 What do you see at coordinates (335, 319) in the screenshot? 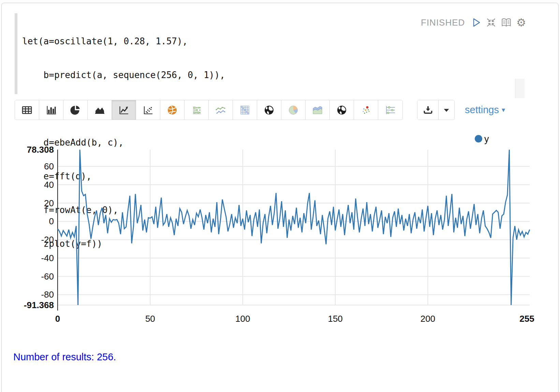
I see `svg-text: 150` at bounding box center [335, 319].